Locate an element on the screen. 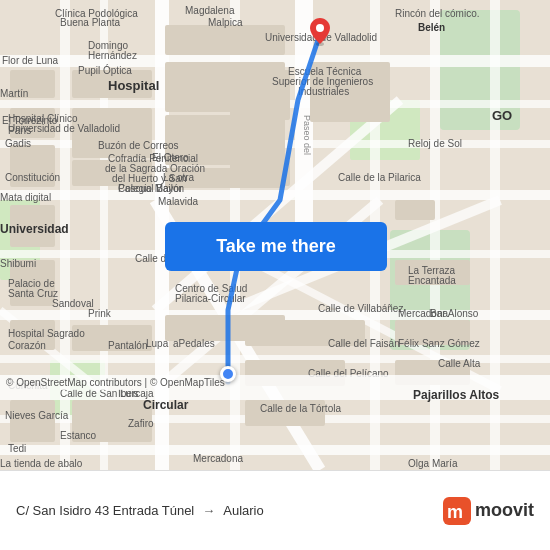 The width and height of the screenshot is (550, 550). label-universidad2: Universidad is located at coordinates (34, 229).